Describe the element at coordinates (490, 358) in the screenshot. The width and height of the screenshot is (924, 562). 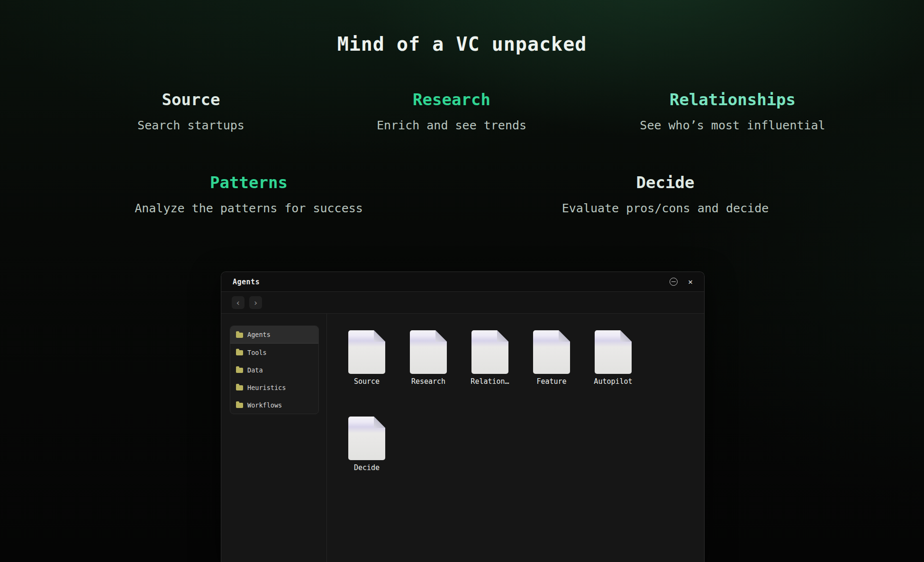
I see `file-item-relationships: Relation…` at that location.